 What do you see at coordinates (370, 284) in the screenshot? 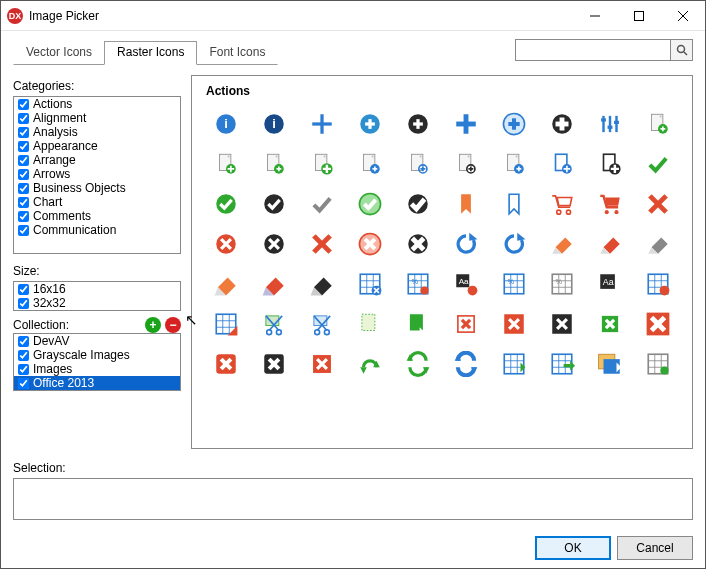
I see `clear-format-icon` at bounding box center [370, 284].